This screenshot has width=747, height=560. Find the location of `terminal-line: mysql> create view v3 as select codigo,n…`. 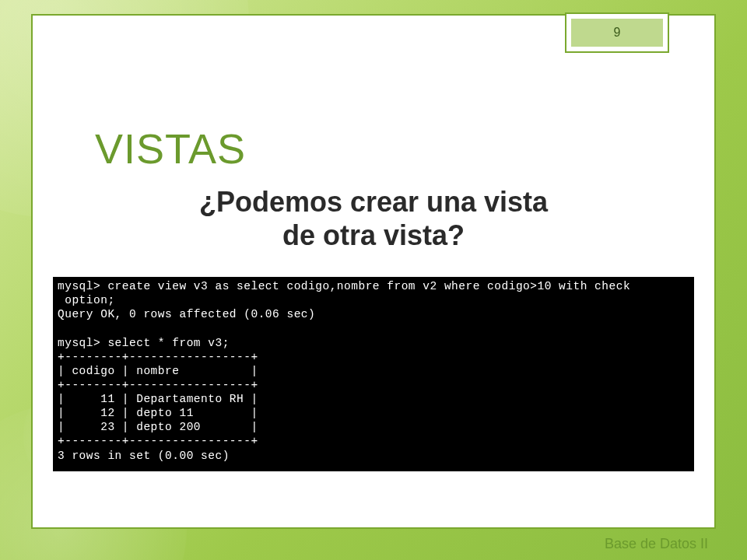

terminal-line: mysql> create view v3 as select codigo,n… is located at coordinates (344, 286).